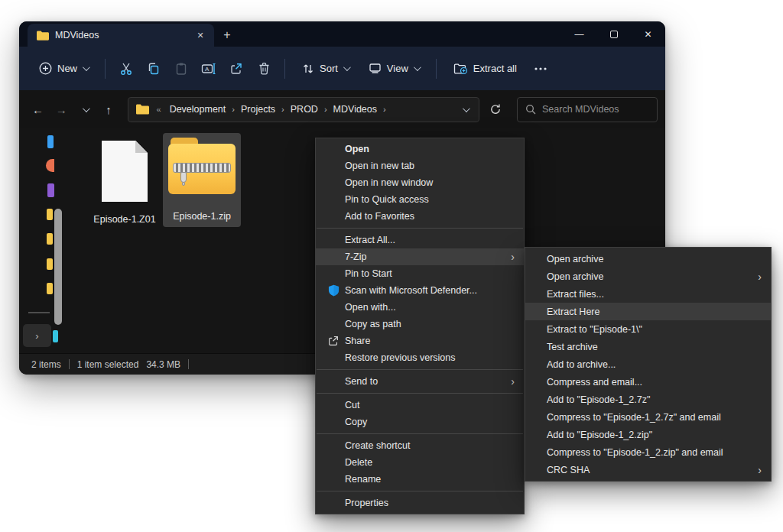  Describe the element at coordinates (604, 109) in the screenshot. I see `search-input` at that location.